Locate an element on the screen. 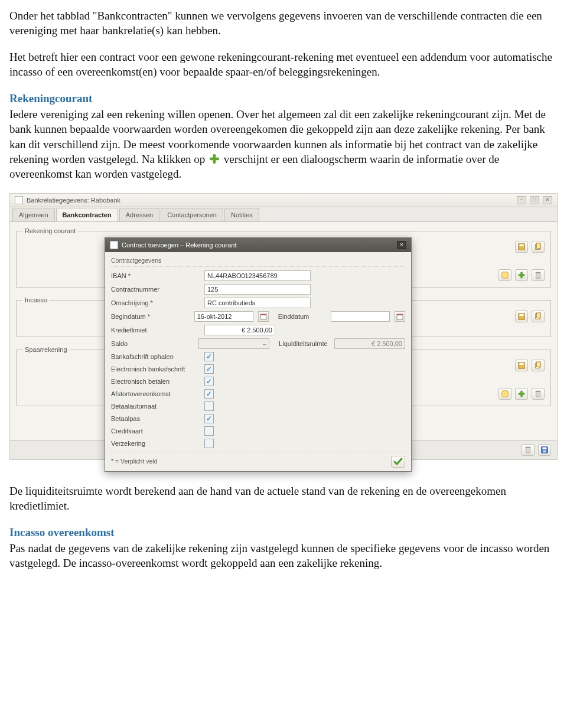 The width and height of the screenshot is (567, 728). label-betaalpas: Betaalpas is located at coordinates (155, 419).